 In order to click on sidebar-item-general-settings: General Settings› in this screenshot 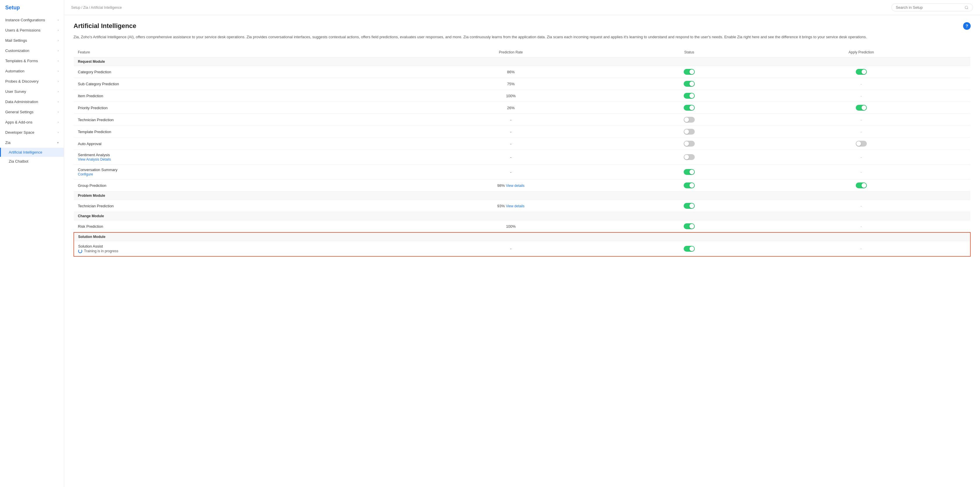, I will do `click(32, 112)`.